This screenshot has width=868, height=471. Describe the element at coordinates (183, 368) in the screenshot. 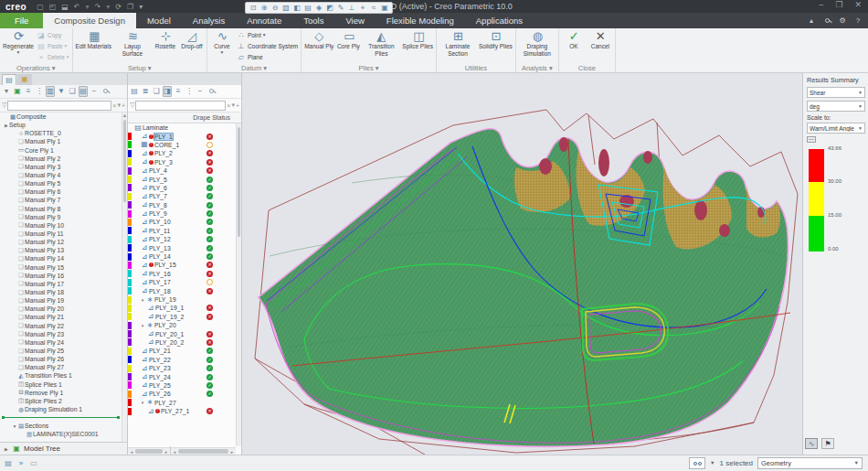

I see `laminate-row-ply_23: ⊿PLY_23✓` at that location.